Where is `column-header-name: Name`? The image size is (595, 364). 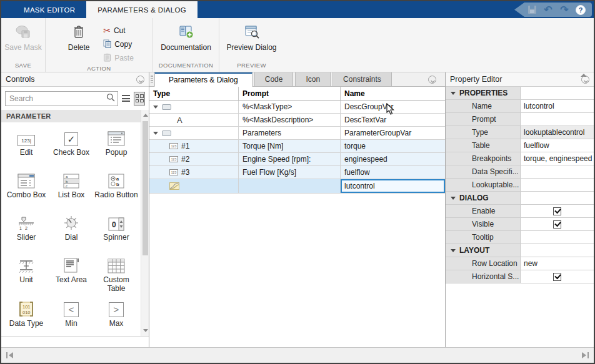 column-header-name: Name is located at coordinates (392, 94).